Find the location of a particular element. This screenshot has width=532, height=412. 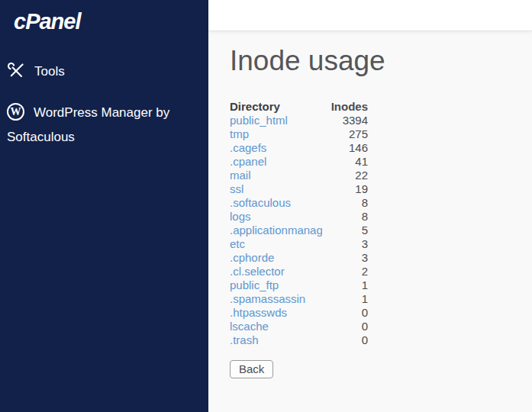

table-row: lscache 0 is located at coordinates (299, 327).